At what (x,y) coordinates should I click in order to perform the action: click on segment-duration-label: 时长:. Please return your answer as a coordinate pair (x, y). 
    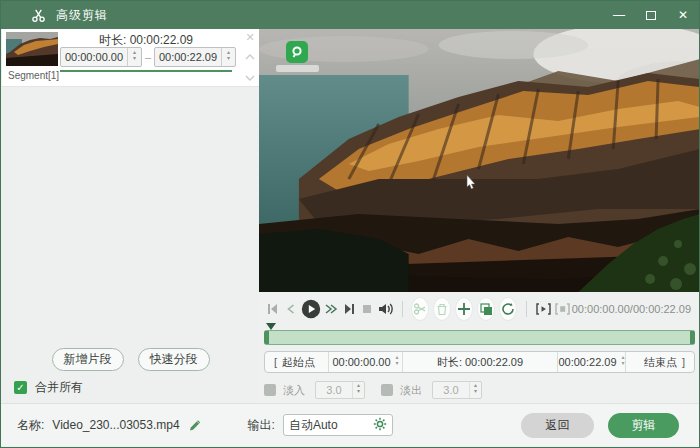
    Looking at the image, I should click on (112, 40).